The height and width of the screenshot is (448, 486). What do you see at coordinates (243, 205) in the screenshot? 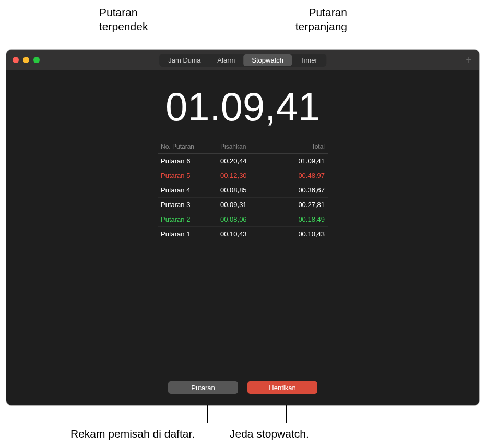
I see `lap-row: Putaran 300.09,3100.27,81` at bounding box center [243, 205].